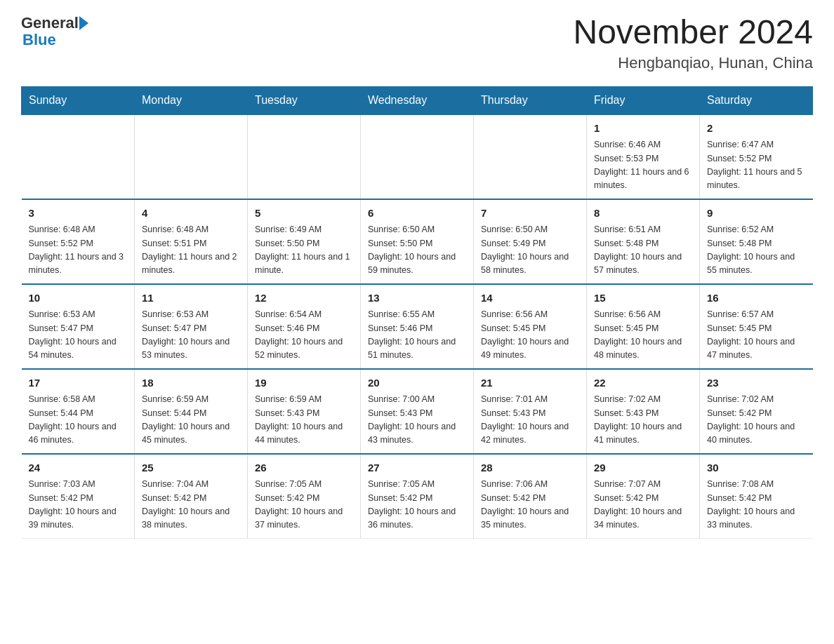 The image size is (834, 644). I want to click on calendar-week-3: 10Sunrise: 6:53 AMSunset: 5:47 PMDayligh…, so click(417, 327).